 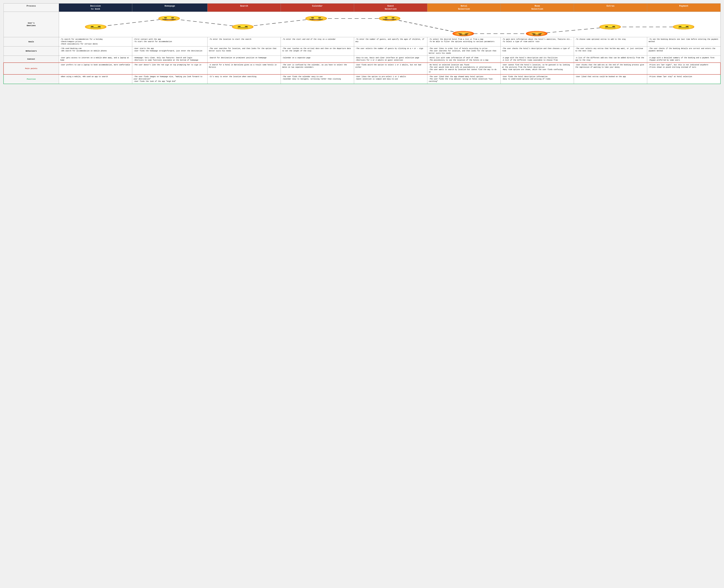 I want to click on pain-decision: -User prefers to use a laptop to book ac…, so click(x=96, y=68).